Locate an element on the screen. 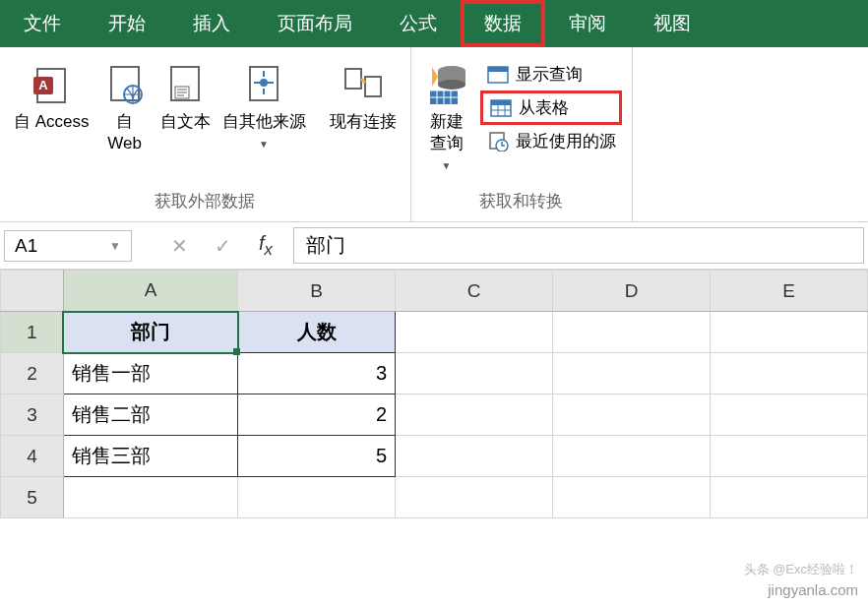 The width and height of the screenshot is (868, 606). select-all-corner is located at coordinates (32, 291).